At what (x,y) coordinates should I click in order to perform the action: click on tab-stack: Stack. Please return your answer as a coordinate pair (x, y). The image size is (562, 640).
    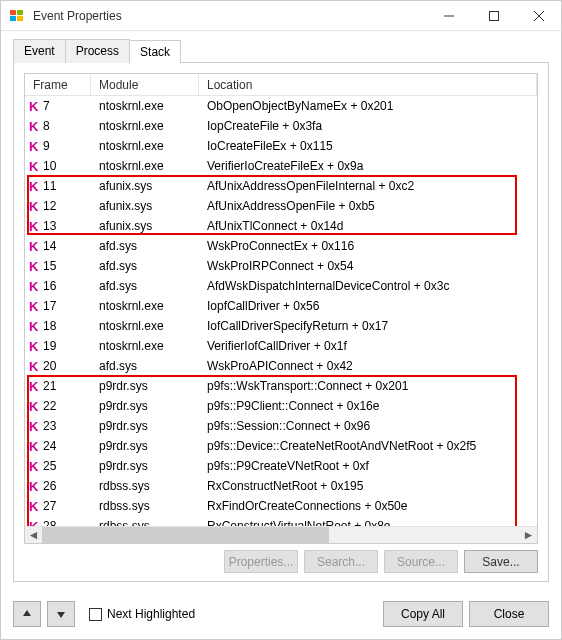
    Looking at the image, I should click on (155, 52).